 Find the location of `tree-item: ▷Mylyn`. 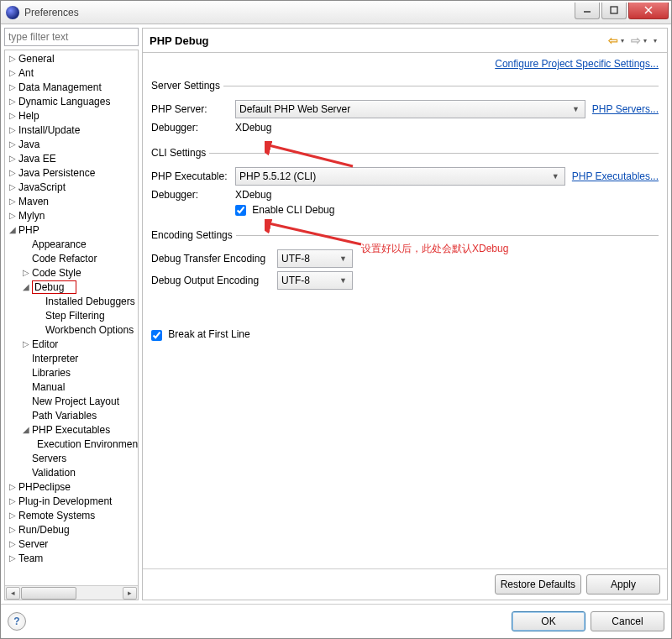

tree-item: ▷Mylyn is located at coordinates (71, 215).